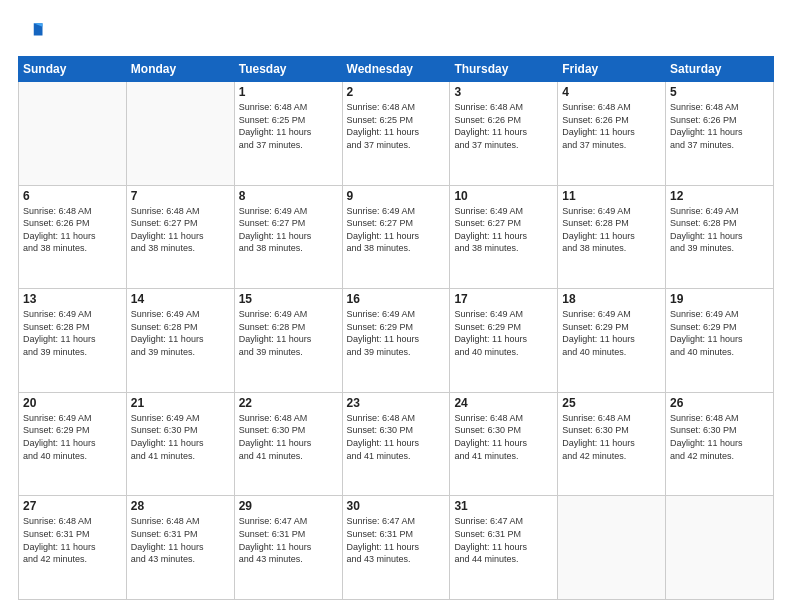 This screenshot has width=792, height=612. Describe the element at coordinates (720, 92) in the screenshot. I see `day-number: 5` at that location.